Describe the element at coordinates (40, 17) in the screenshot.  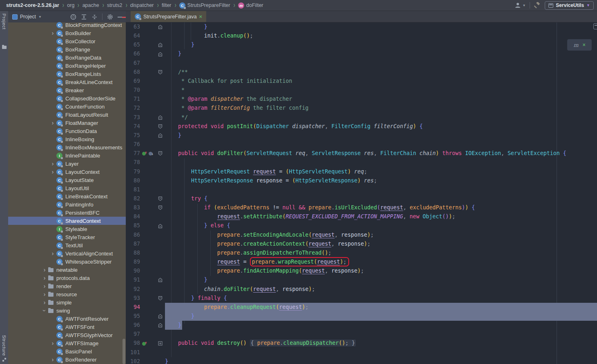
I see `chevron-down-icon: ▼` at that location.